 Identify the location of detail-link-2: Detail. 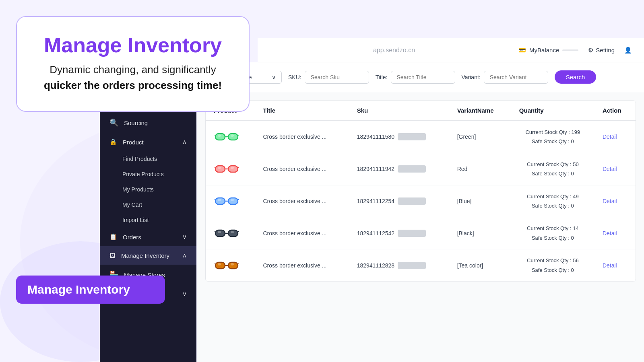
(610, 201).